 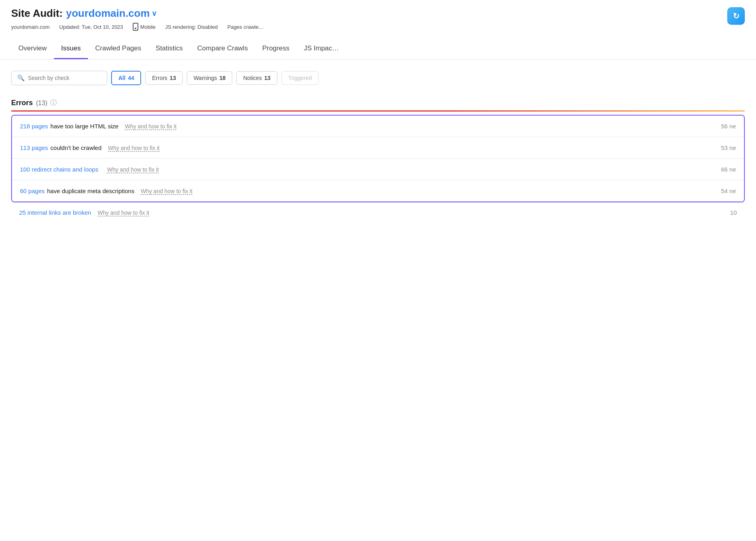 I want to click on errors-count: (13), so click(x=42, y=103).